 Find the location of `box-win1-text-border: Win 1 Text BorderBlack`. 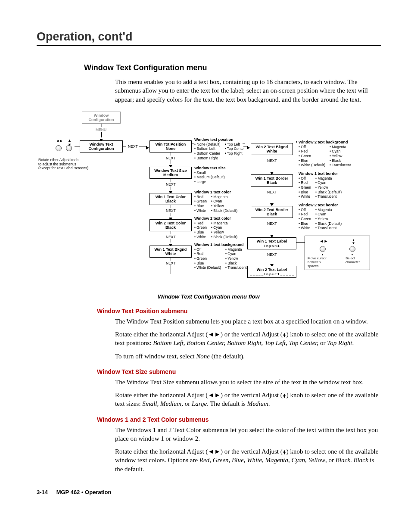

box-win1-text-border: Win 1 Text BorderBlack is located at coordinates (272, 181).